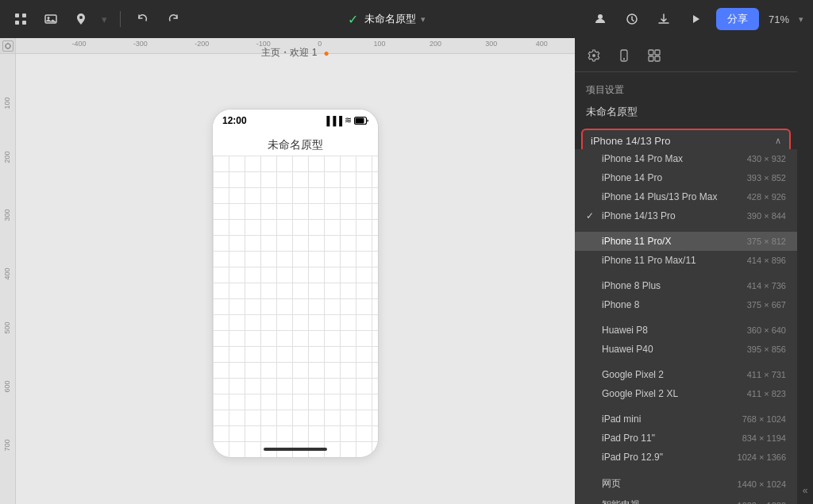  What do you see at coordinates (666, 286) in the screenshot?
I see `dropdown-item-name: iPhone 8 Plus` at bounding box center [666, 286].